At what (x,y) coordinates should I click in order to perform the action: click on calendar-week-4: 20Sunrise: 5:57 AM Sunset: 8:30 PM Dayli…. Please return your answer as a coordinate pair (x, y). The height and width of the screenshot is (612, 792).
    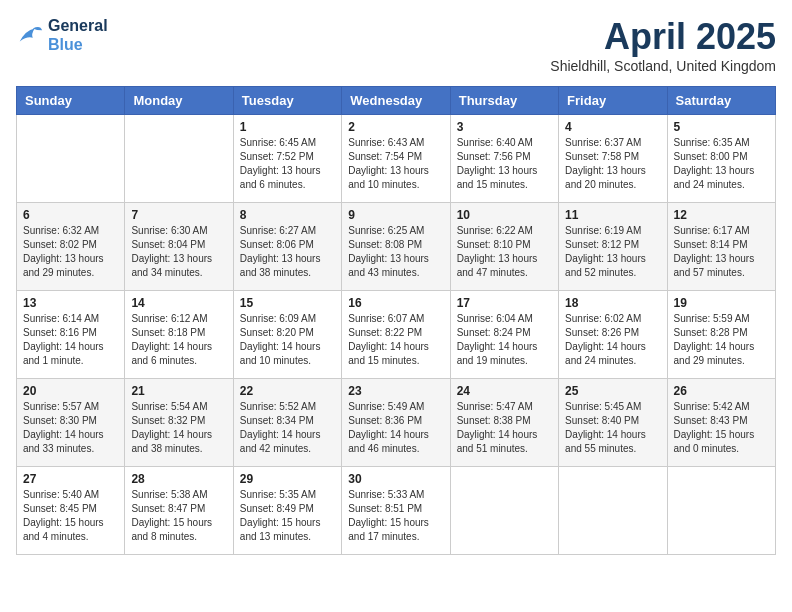
    Looking at the image, I should click on (396, 423).